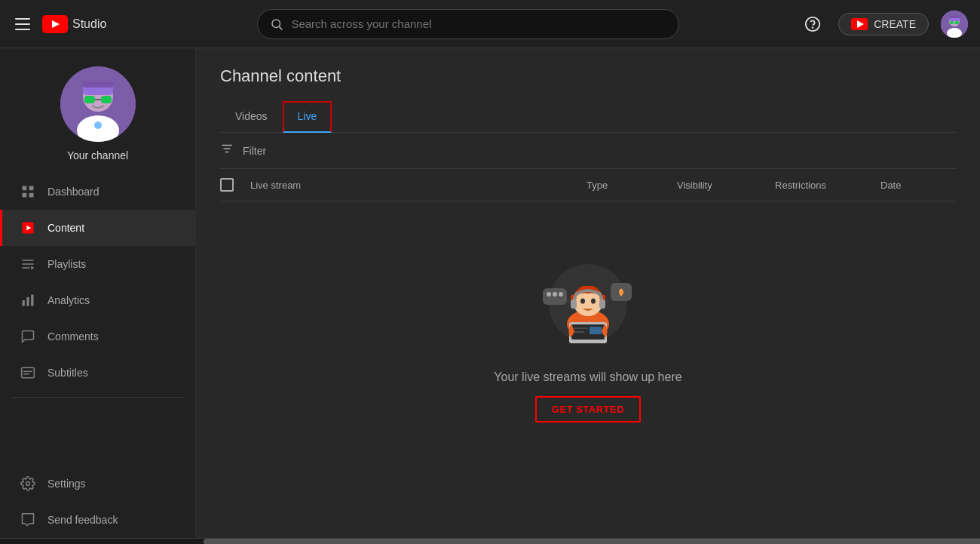  Describe the element at coordinates (588, 377) in the screenshot. I see `empty-state-text: Your live streams will show up here` at that location.